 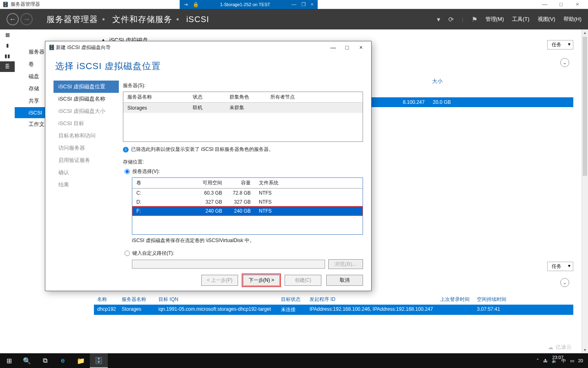 What do you see at coordinates (361, 47) in the screenshot?
I see `wizard-close-button: ×` at bounding box center [361, 47].